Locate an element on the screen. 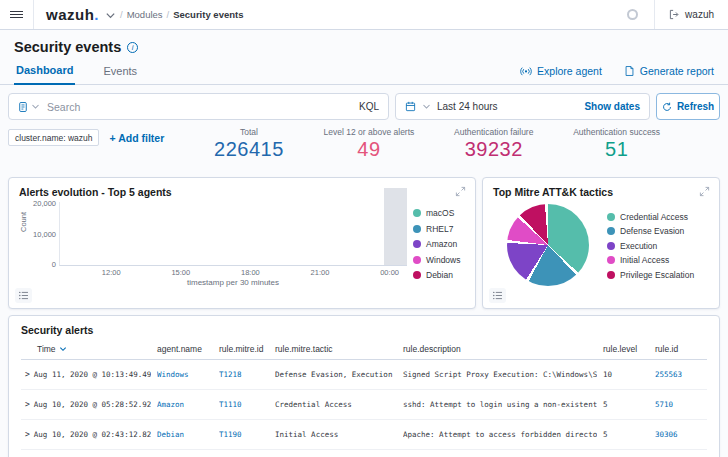  search-bar: KQL is located at coordinates (198, 106).